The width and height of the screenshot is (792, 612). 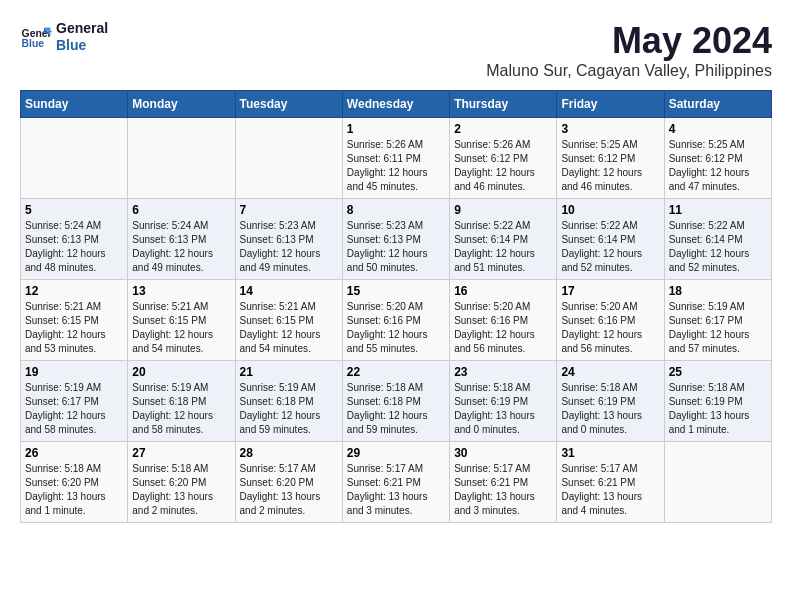 What do you see at coordinates (288, 402) in the screenshot?
I see `calendar-cell: 21Sunrise: 5:19 AM Sunset: 6:18 PM Dayli…` at bounding box center [288, 402].